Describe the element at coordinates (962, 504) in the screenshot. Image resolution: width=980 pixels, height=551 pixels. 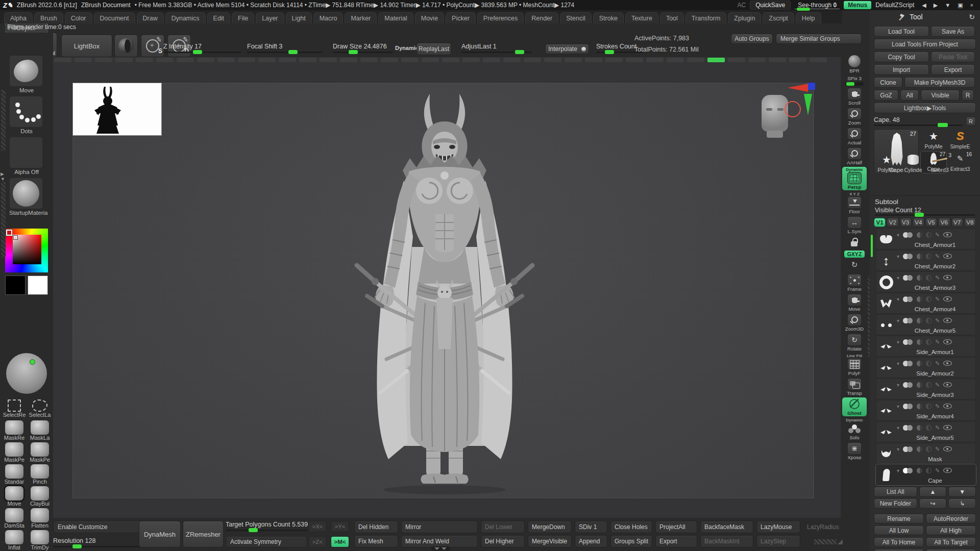
I see `insert-button: ↳` at that location.